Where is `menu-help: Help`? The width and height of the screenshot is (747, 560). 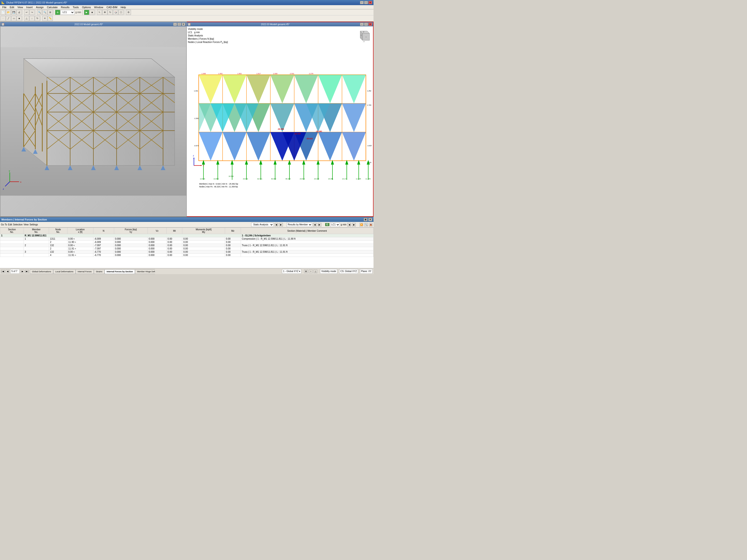
menu-help: Help is located at coordinates (123, 7).